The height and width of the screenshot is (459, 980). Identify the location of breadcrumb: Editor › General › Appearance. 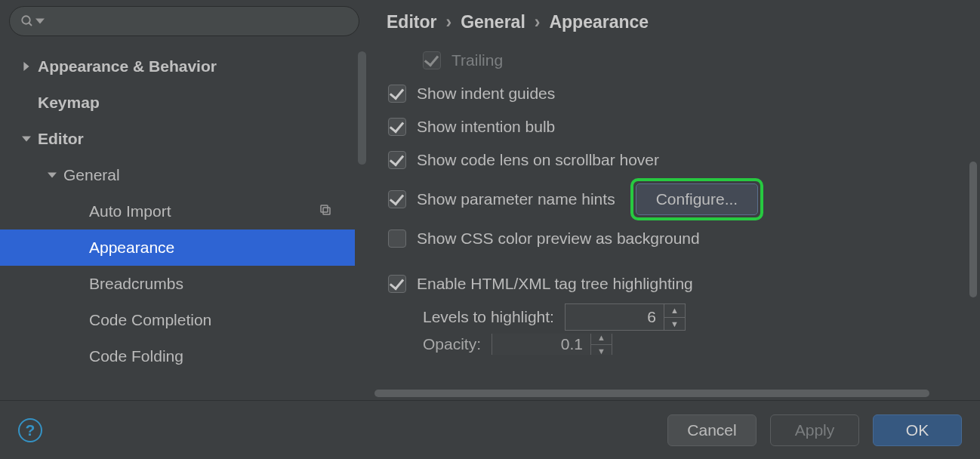
(674, 22).